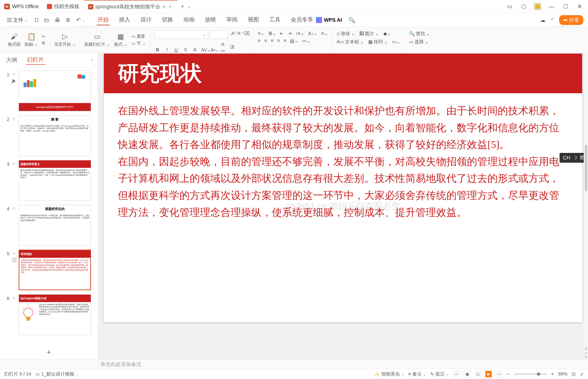 This screenshot has height=379, width=588. What do you see at coordinates (543, 20) in the screenshot?
I see `cloud-sync-icon: ☁` at bounding box center [543, 20].